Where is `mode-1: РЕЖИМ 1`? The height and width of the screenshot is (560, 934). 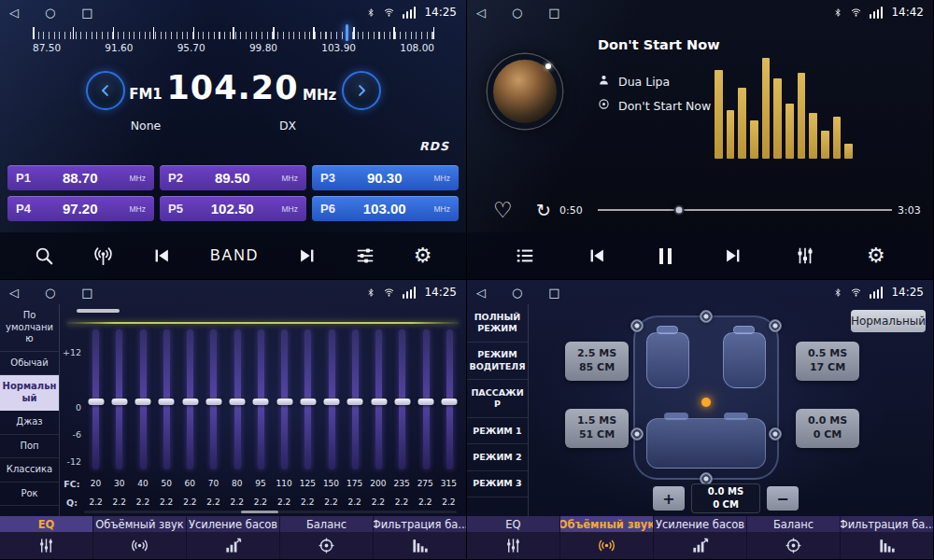 mode-1: РЕЖИМ 1 is located at coordinates (497, 431).